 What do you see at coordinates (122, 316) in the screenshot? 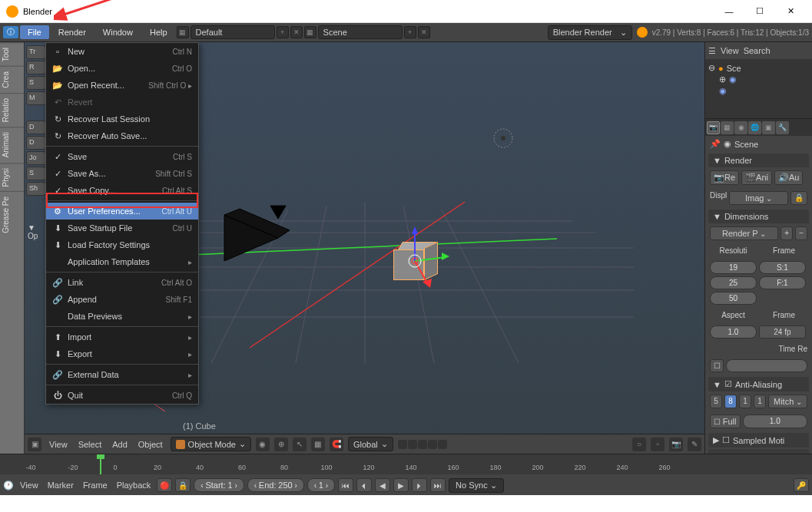
I see `file-menu-data-previews: Data Previews ▸` at bounding box center [122, 316].